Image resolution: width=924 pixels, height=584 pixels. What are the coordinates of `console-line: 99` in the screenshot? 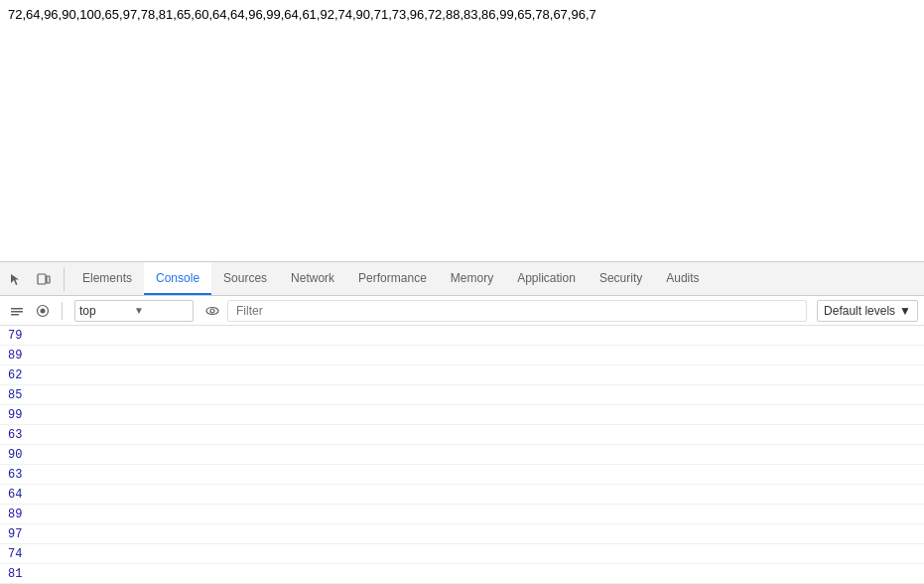 It's located at (462, 415).